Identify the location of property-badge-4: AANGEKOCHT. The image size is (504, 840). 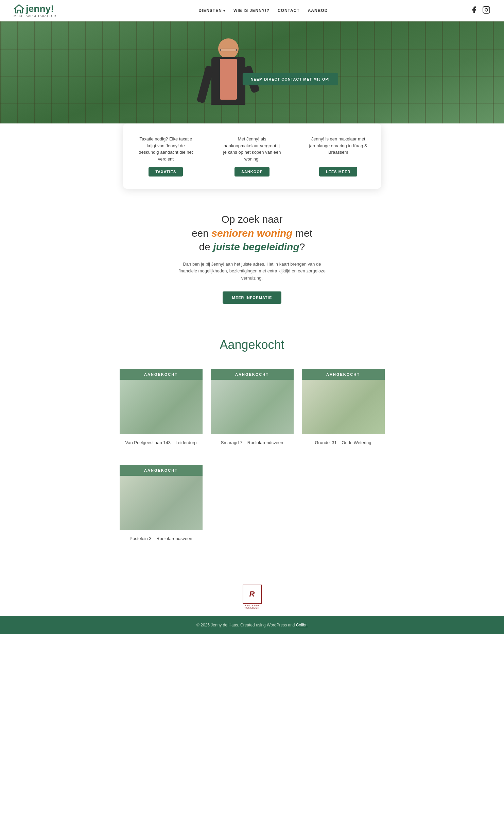
(161, 470).